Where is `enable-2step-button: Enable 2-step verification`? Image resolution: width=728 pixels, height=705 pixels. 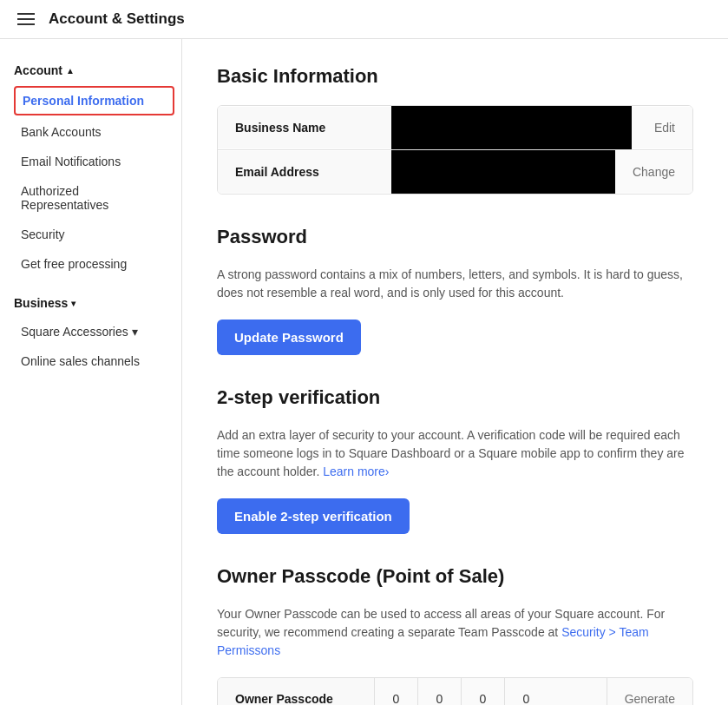
enable-2step-button: Enable 2-step verification is located at coordinates (313, 516).